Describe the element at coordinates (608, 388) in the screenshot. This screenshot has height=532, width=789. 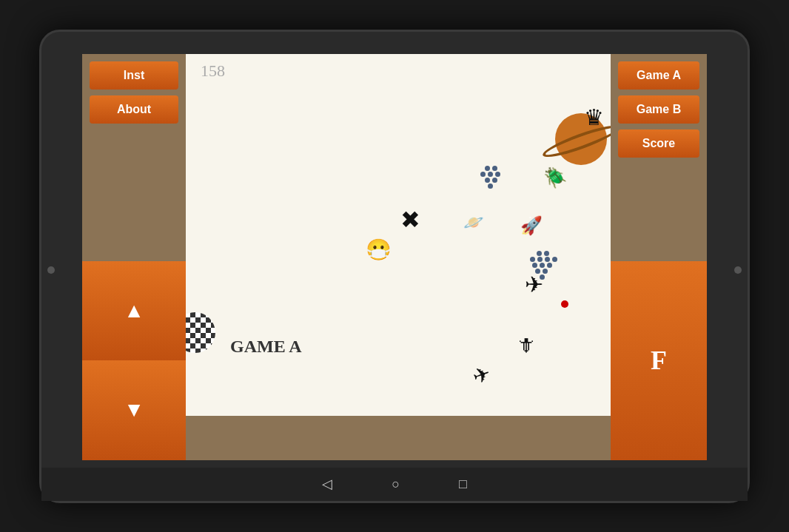
I see `sprite-plane-3: ✈` at that location.